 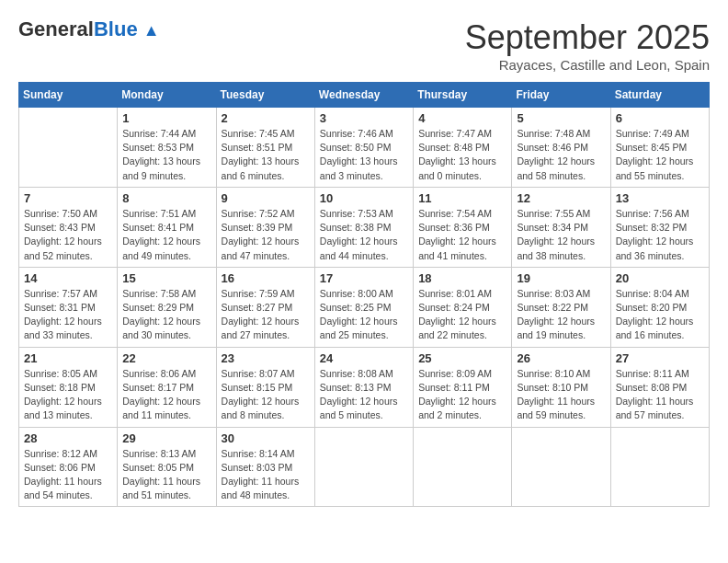 I want to click on calendar-week-row: 7Sunrise: 7:50 AMSunset: 8:43 PMDaylight…, so click(x=364, y=226).